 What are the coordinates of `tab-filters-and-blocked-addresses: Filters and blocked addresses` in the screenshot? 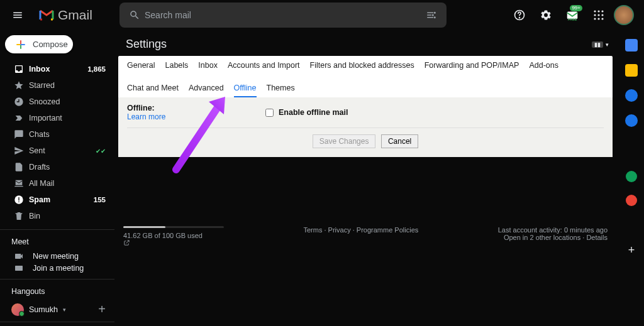 It's located at (362, 67).